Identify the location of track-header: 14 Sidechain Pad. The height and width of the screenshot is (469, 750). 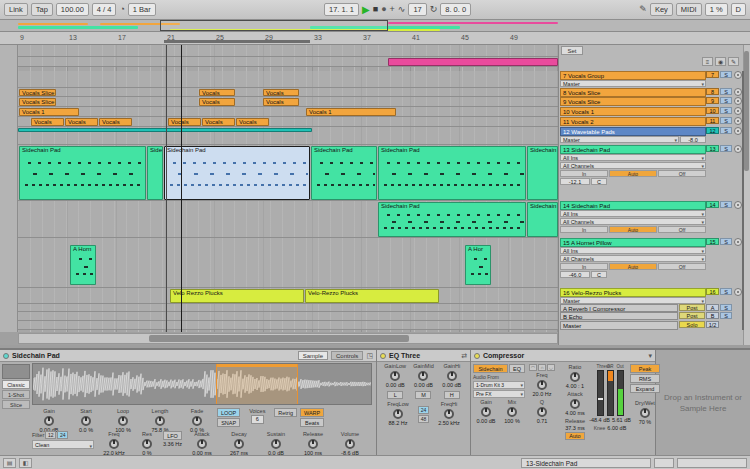
(633, 206).